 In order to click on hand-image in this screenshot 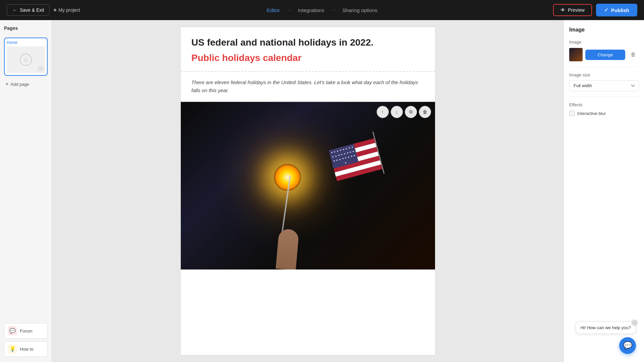, I will do `click(287, 249)`.